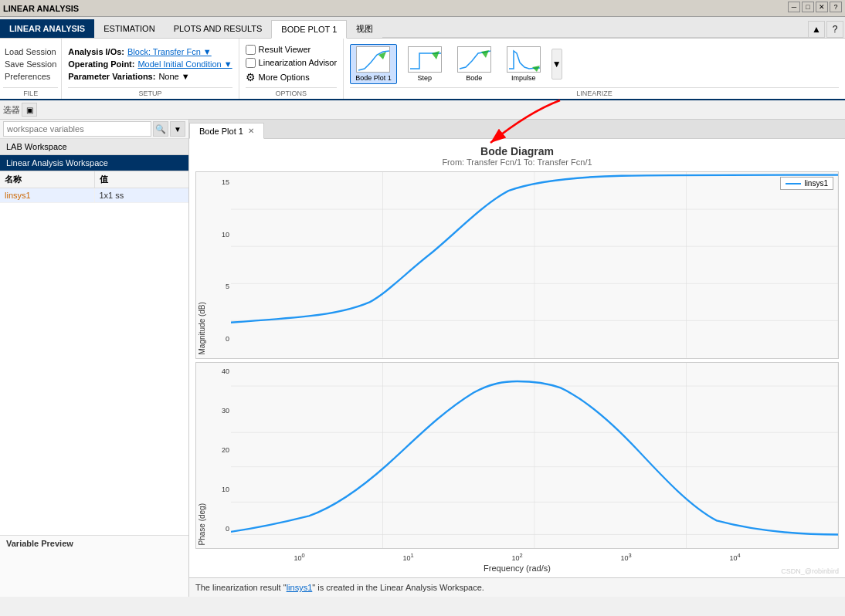 This screenshot has width=845, height=616. I want to click on step-btn: Step, so click(425, 64).